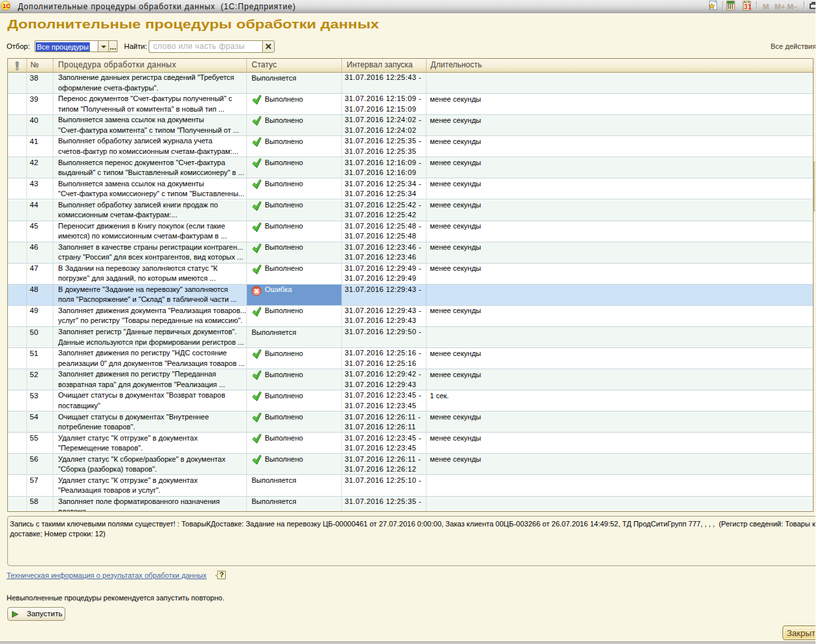 This screenshot has width=834, height=644. Describe the element at coordinates (7, 6) in the screenshot. I see `svg-text: 1С` at that location.